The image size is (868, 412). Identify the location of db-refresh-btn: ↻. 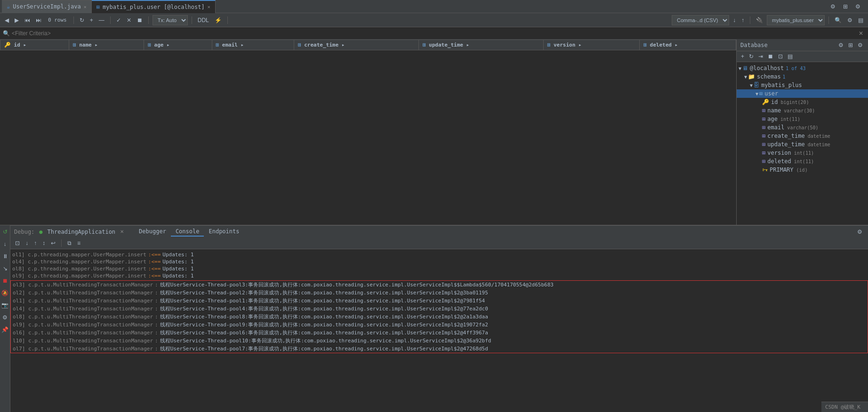
(751, 56).